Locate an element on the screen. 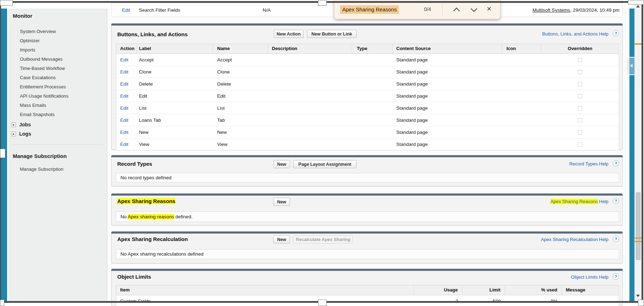 Image resolution: width=644 pixels, height=306 pixels. sidebar-header-monitor: Monitor is located at coordinates (23, 16).